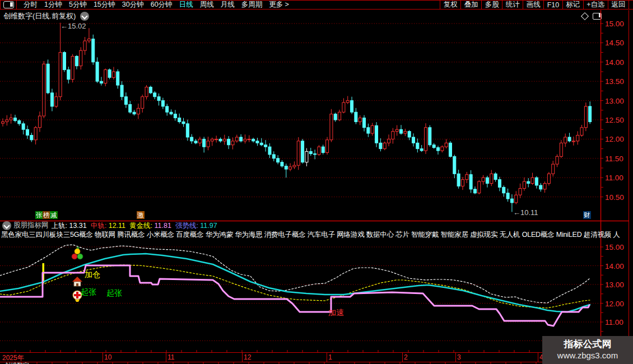 The width and height of the screenshot is (633, 364). I want to click on main-y-label: 12.00, so click(615, 139).